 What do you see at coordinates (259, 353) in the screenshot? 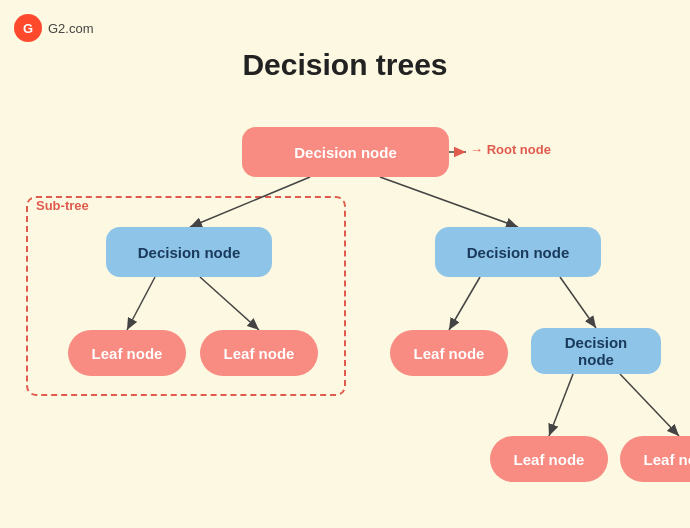
I see `leaf-node-lr: Leaf node` at bounding box center [259, 353].